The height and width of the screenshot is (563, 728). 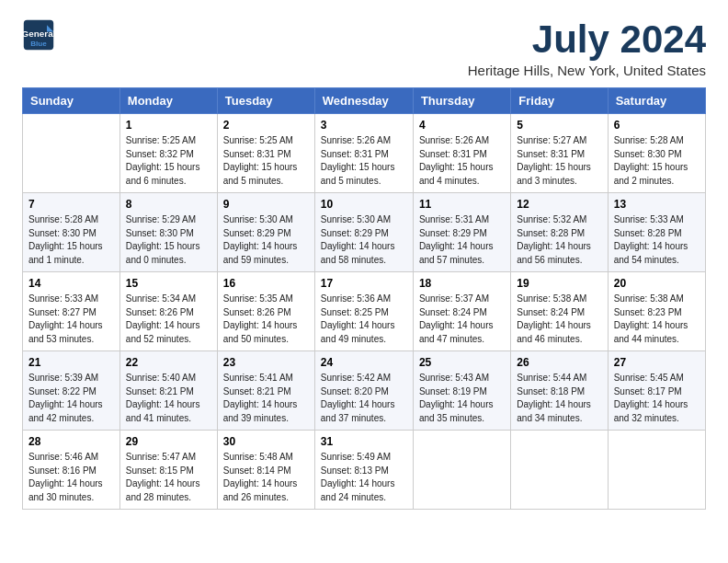 I want to click on calendar-week-row: 28Sunrise: 5:46 AMSunset: 8:16 PMDayligh…, so click(x=364, y=470).